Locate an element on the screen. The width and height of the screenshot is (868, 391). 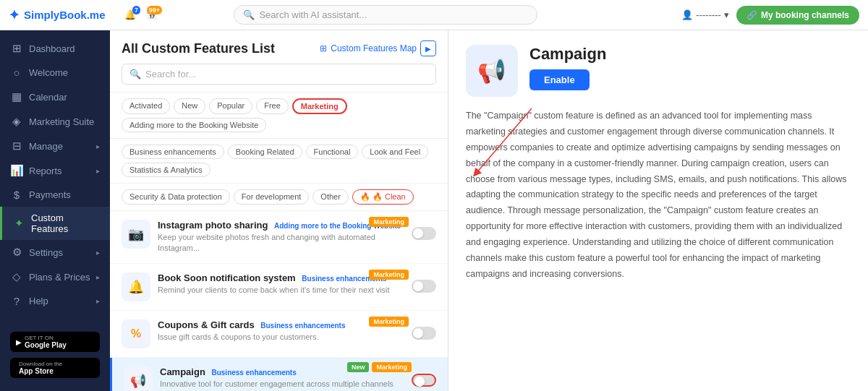
sidebar-label-help: Help is located at coordinates (59, 301).